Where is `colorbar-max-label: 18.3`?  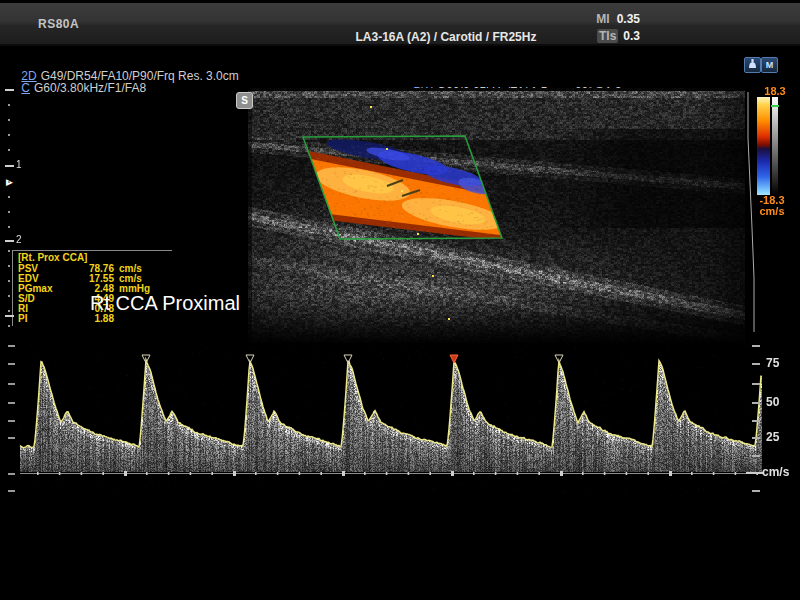
colorbar-max-label: 18.3 is located at coordinates (775, 91).